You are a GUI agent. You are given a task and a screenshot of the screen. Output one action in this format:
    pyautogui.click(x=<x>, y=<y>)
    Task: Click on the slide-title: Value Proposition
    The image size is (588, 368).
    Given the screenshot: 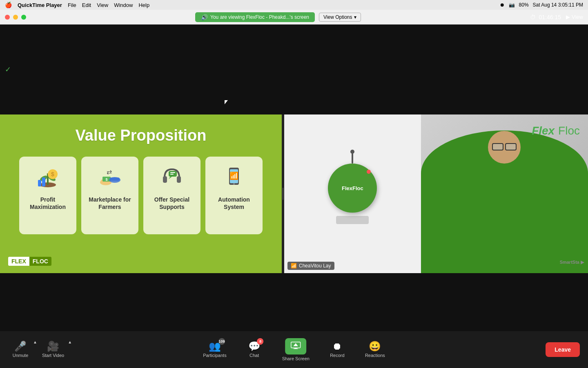 What is the action you would take?
    pyautogui.click(x=141, y=136)
    